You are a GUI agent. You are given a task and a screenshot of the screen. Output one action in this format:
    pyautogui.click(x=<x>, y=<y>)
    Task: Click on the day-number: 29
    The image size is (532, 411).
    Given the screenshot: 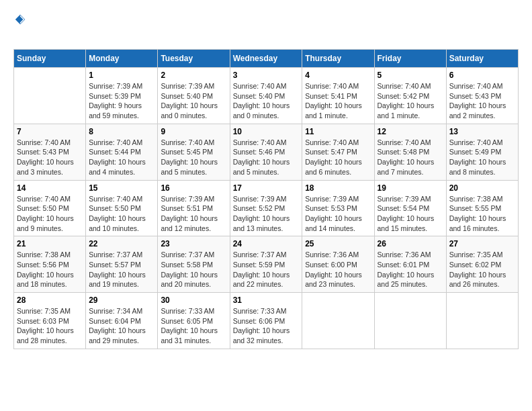 What is the action you would take?
    pyautogui.click(x=122, y=300)
    